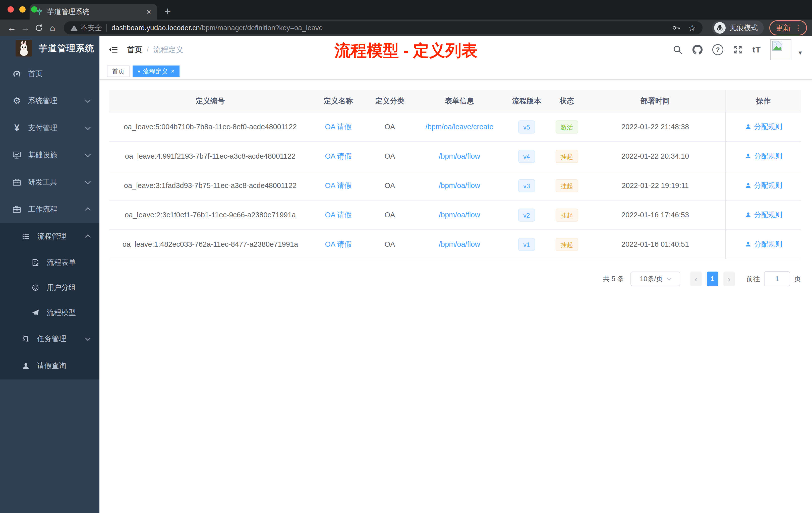  What do you see at coordinates (93, 12) in the screenshot?
I see `browser-tab: 芋道管理系统 ×` at bounding box center [93, 12].